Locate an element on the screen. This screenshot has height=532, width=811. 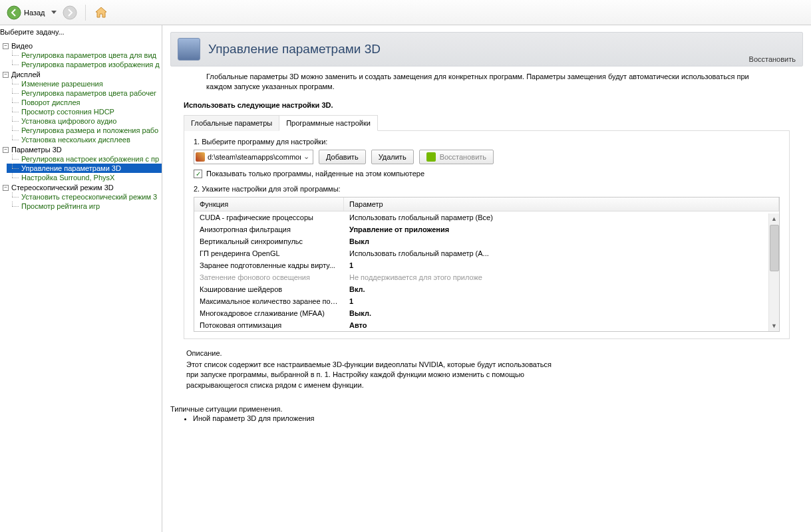
restore-button-label: Восстановить is located at coordinates (463, 157).